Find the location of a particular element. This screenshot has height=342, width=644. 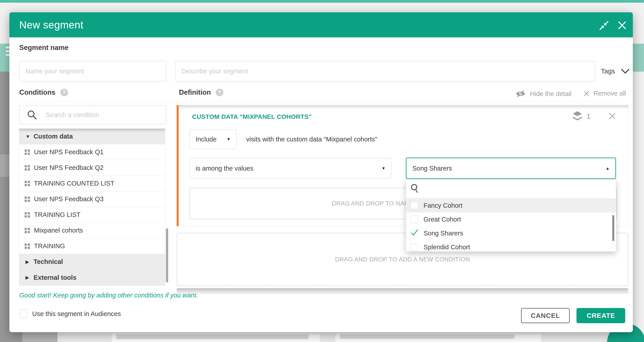

conditions-heading: Conditions is located at coordinates (38, 93).